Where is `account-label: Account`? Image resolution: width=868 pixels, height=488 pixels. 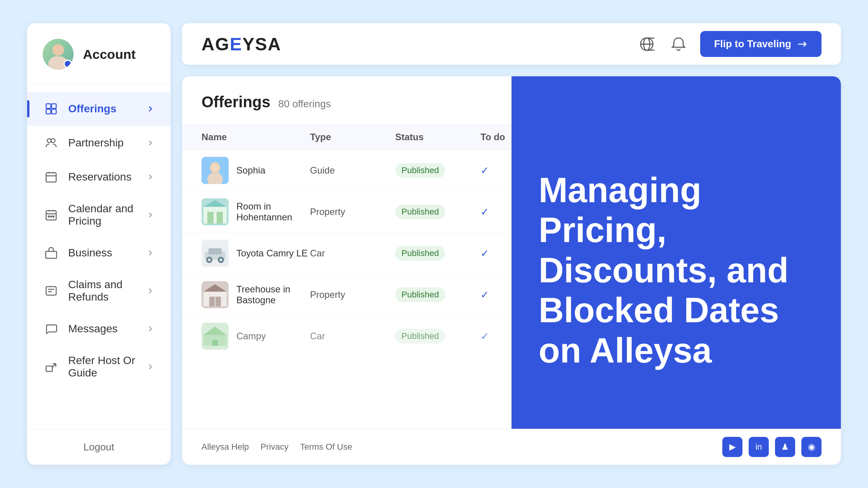
account-label: Account is located at coordinates (109, 54).